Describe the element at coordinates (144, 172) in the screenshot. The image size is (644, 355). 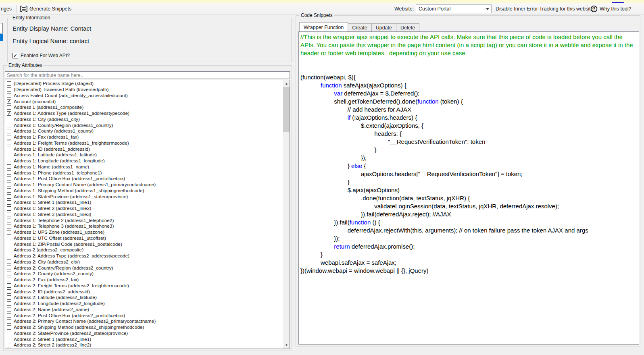
I see `attribute-row: Address 1: Phone (address1_telephone1)` at that location.